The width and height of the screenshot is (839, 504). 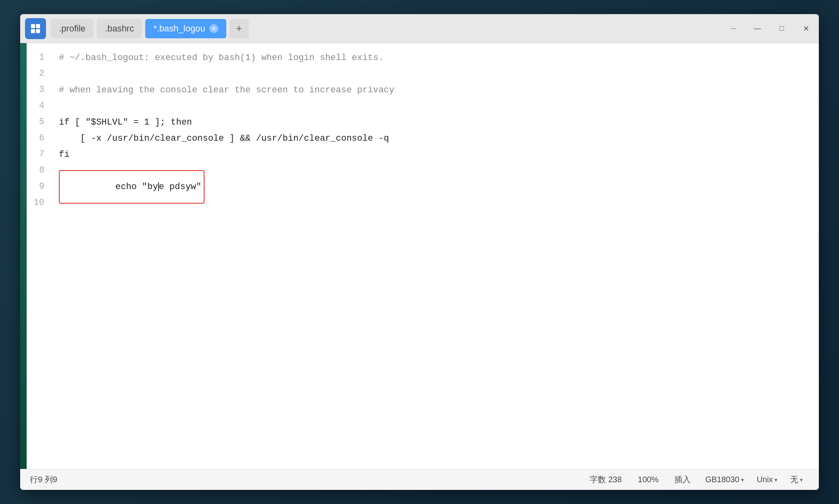 I want to click on tab-bashrc: .bashrc, so click(x=119, y=29).